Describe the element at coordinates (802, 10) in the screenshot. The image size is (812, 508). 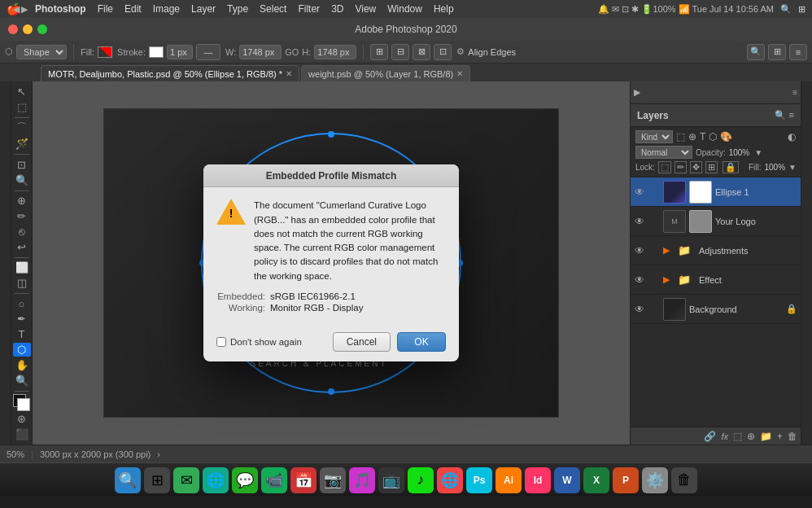
I see `control-center-icon: ⊞` at that location.